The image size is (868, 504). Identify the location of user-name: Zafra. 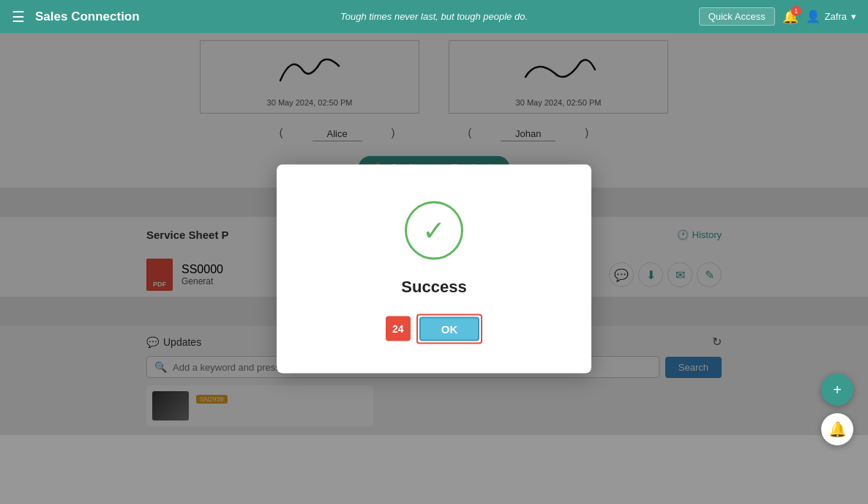
(836, 16).